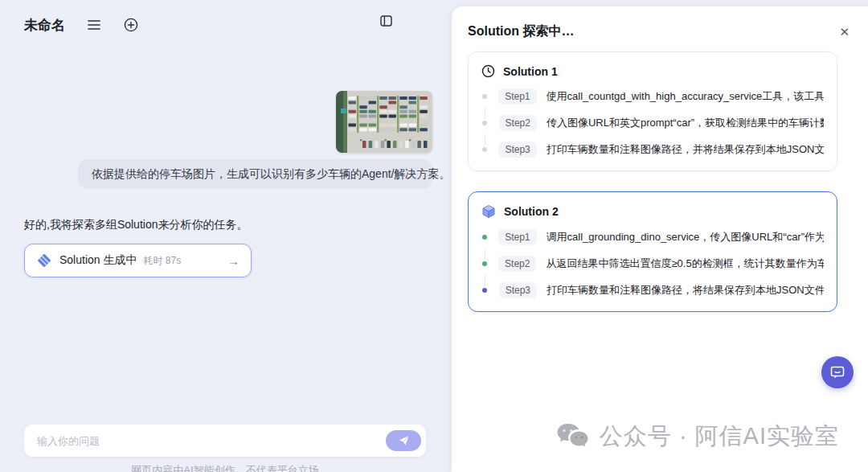 The image size is (868, 472). Describe the element at coordinates (653, 123) in the screenshot. I see `solution-1-steps: Step1 使用call_countgd_with_high_accuracy_…` at that location.